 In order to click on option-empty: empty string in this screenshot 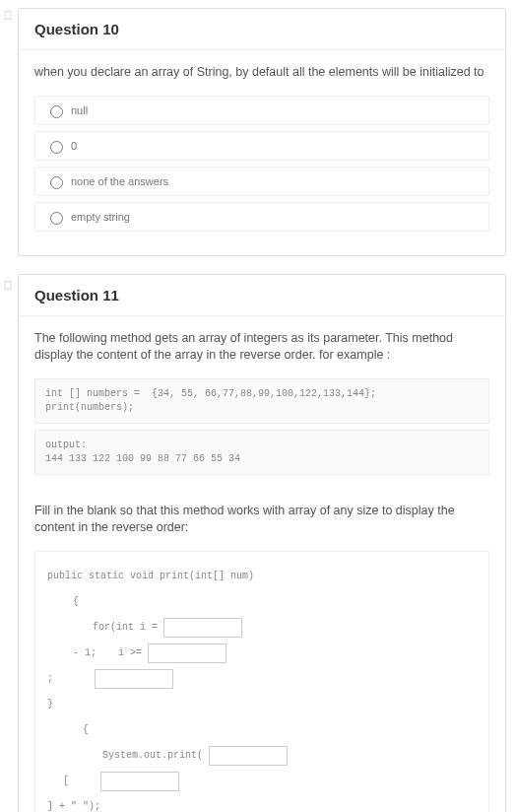, I will do `click(262, 217)`.